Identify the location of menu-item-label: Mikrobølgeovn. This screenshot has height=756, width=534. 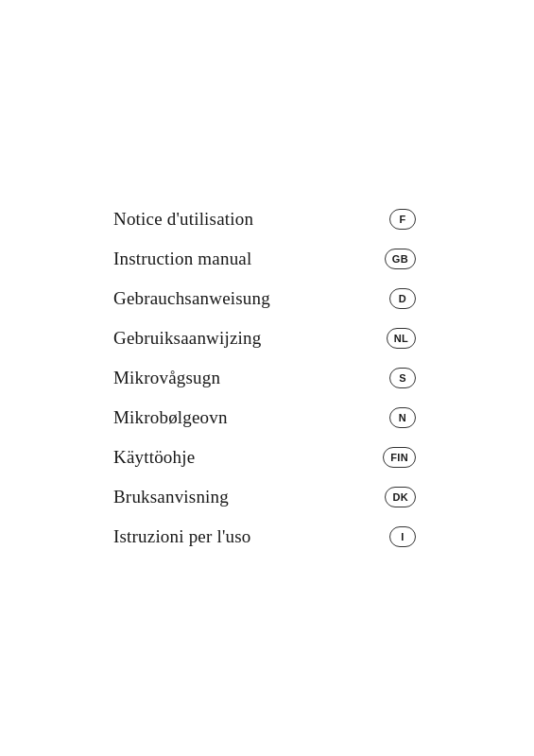
(170, 418).